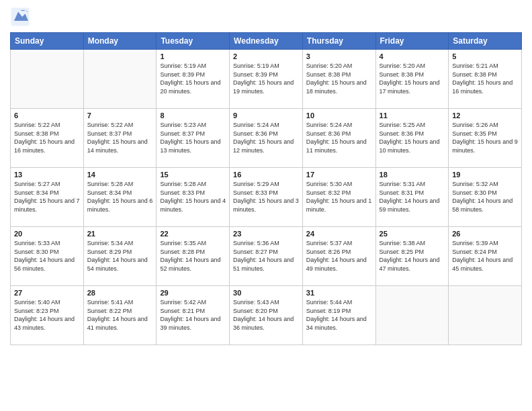 This screenshot has height=411, width=532. Describe the element at coordinates (47, 175) in the screenshot. I see `day-number: 13` at that location.